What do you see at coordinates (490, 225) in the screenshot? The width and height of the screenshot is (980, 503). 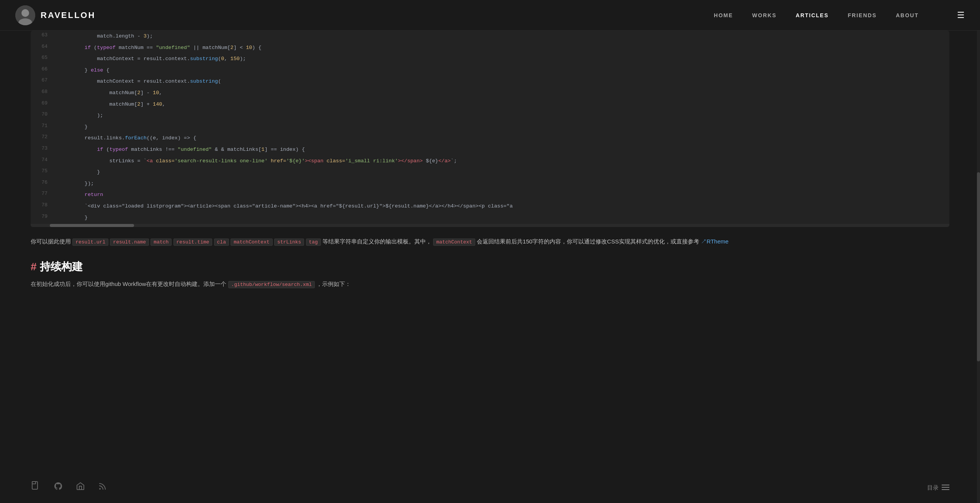 I see `code-scrollbar` at bounding box center [490, 225].